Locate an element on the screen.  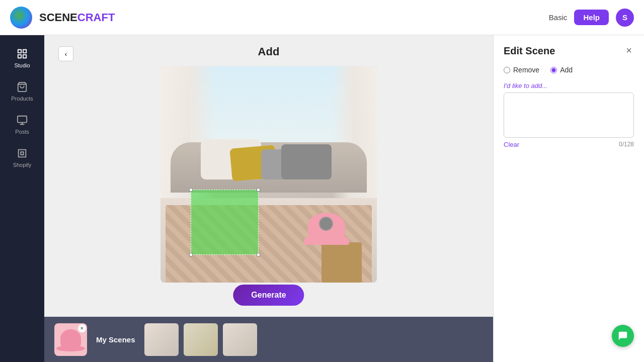
close-button: × is located at coordinates (629, 50).